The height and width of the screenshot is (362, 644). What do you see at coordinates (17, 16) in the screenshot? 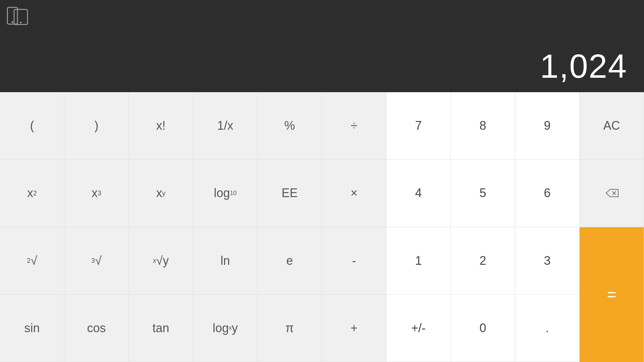
I see `device-icon` at bounding box center [17, 16].